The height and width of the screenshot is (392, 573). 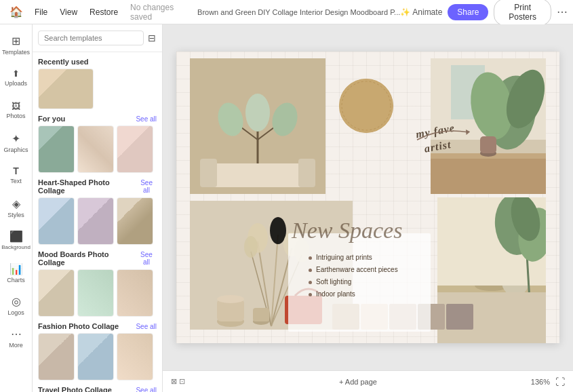 What do you see at coordinates (152, 38) in the screenshot?
I see `filter-button: ⊟` at bounding box center [152, 38].